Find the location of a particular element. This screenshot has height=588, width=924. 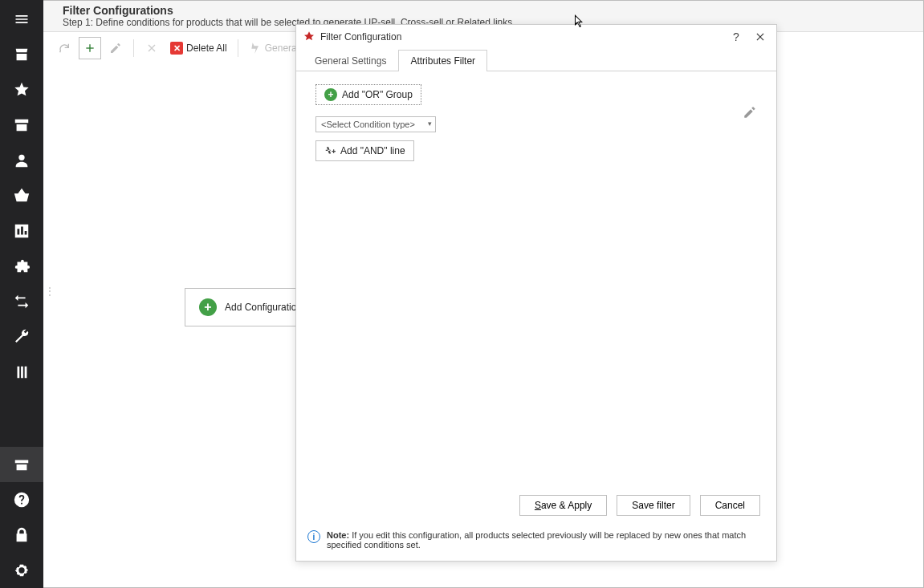

help-icon is located at coordinates (22, 500).